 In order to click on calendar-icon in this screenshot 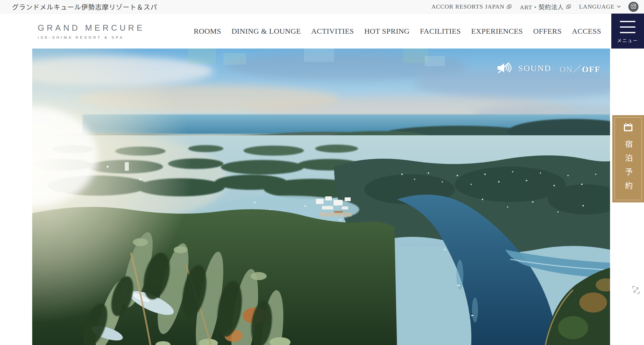, I will do `click(628, 128)`.